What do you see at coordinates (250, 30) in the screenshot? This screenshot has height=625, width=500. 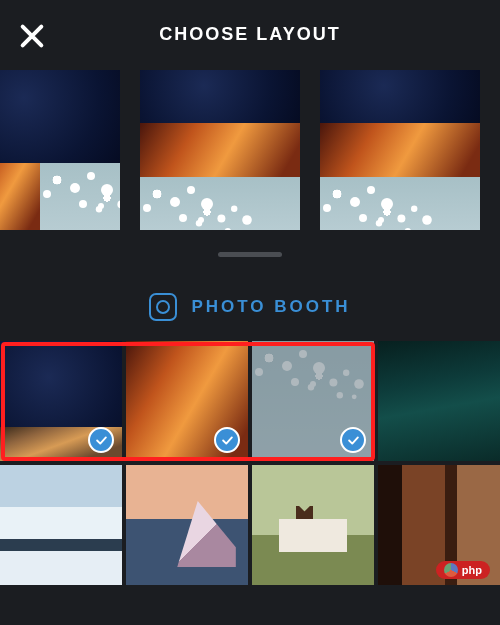 I see `header: CHOOSE LAYOUT` at bounding box center [250, 30].